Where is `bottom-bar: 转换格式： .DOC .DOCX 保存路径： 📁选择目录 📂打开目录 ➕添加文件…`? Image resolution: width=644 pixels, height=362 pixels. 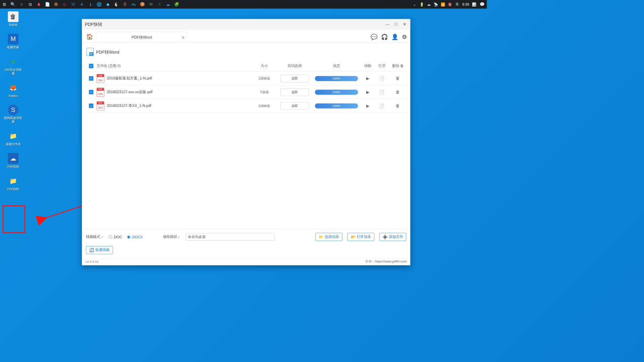 bottom-bar: 转换格式： .DOC .DOCX 保存路径： 📁选择目录 📂打开目录 ➕添加文件… is located at coordinates (246, 243).